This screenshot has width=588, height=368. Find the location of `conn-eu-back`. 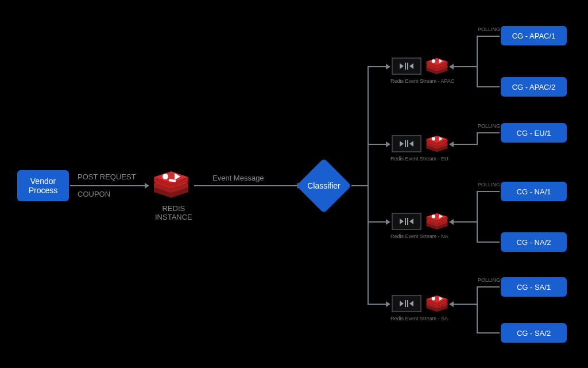

conn-eu-back is located at coordinates (465, 144).